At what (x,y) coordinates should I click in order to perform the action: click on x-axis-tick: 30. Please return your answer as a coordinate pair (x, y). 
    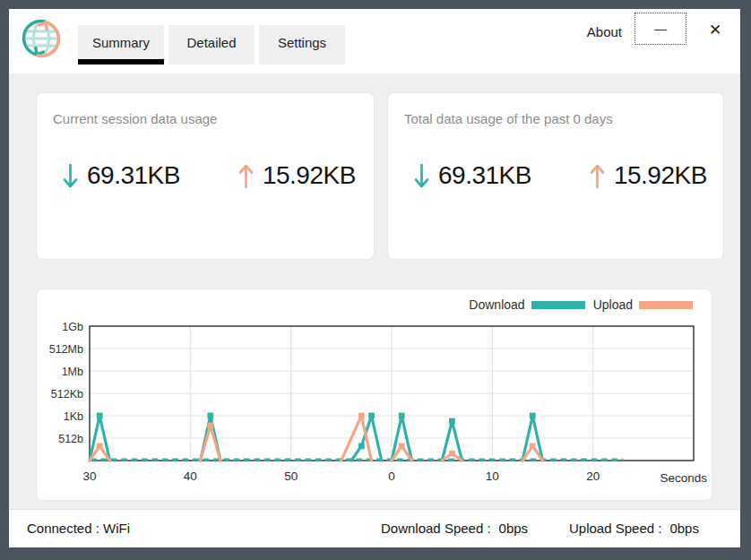
    Looking at the image, I should click on (90, 477).